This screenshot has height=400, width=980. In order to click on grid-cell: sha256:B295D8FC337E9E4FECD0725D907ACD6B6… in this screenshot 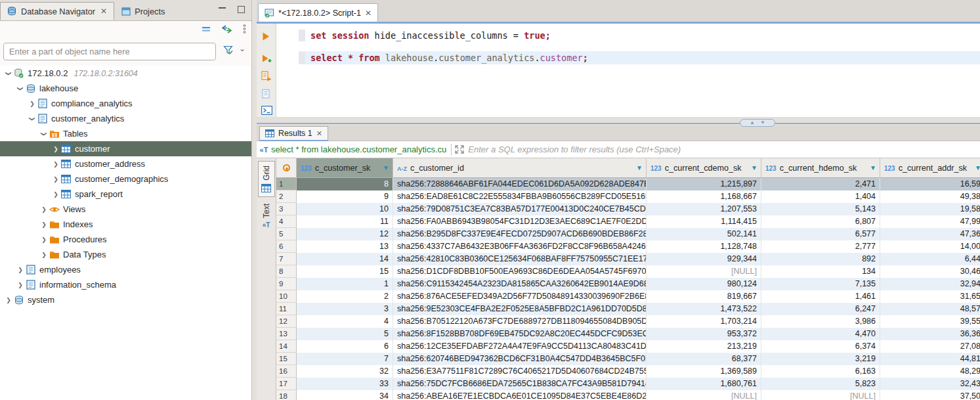, I will do `click(520, 234)`.